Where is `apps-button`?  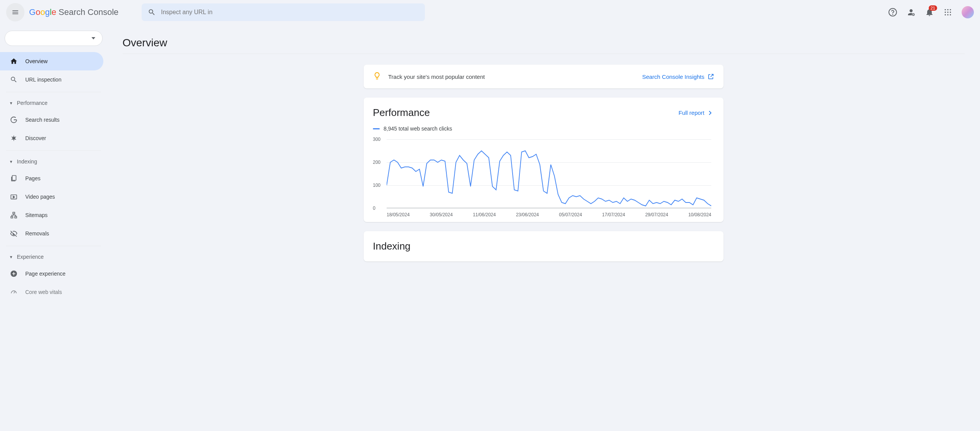
apps-button is located at coordinates (948, 12).